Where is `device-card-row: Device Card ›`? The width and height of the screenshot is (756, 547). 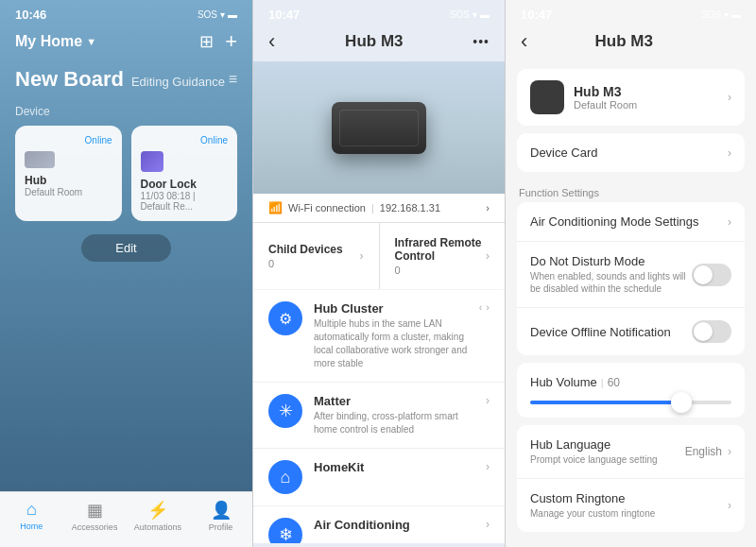
device-card-row: Device Card › is located at coordinates (631, 153).